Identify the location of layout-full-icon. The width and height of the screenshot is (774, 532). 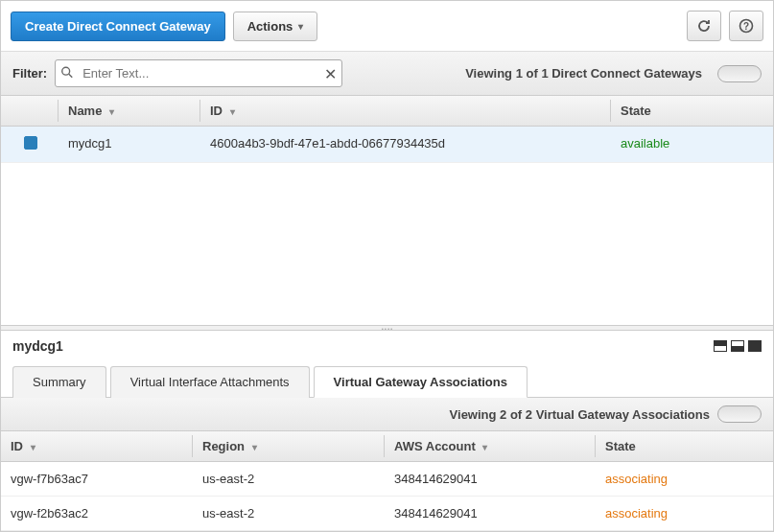
(755, 346).